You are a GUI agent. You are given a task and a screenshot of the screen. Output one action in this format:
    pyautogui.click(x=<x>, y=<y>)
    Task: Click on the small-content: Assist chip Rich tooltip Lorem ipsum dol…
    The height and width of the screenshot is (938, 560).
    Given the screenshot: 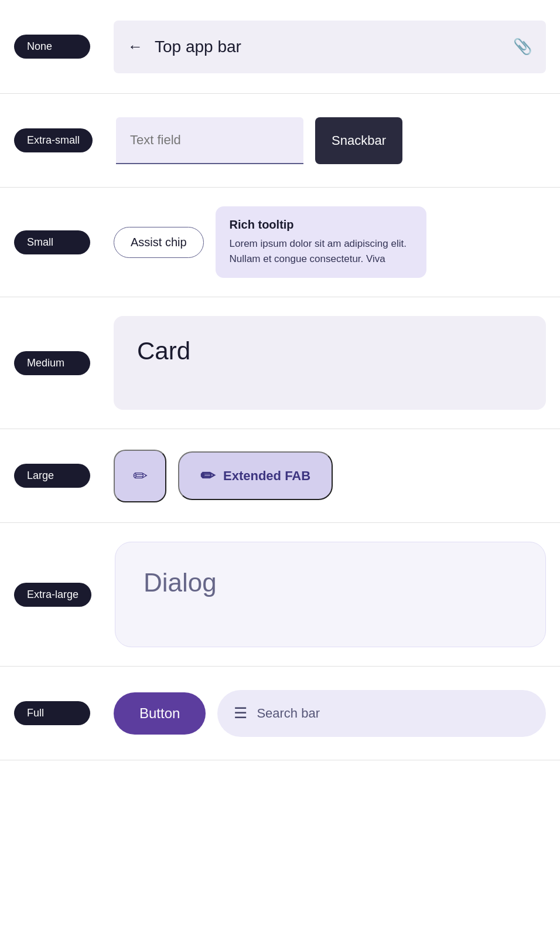 What is the action you would take?
    pyautogui.click(x=330, y=242)
    